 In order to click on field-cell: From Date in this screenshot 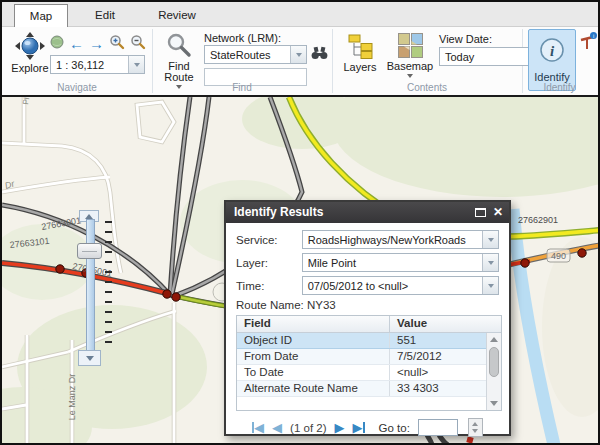, I will do `click(313, 356)`.